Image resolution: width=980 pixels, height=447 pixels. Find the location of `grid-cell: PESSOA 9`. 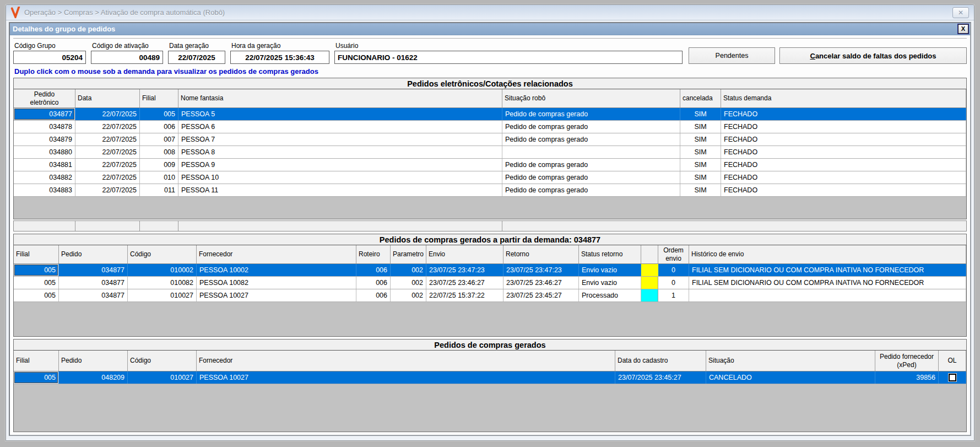

grid-cell: PESSOA 9 is located at coordinates (340, 165).